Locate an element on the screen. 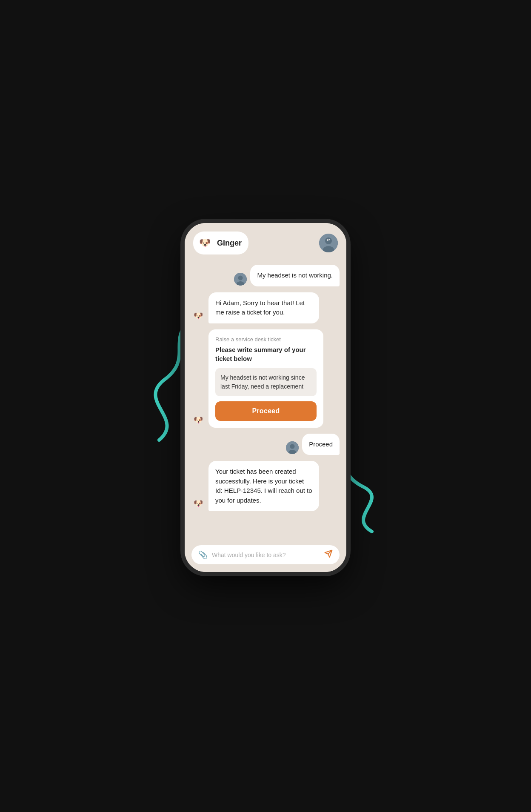  message-row-3: 🐶 Raise a service desk ticket Please wri… is located at coordinates (266, 379).